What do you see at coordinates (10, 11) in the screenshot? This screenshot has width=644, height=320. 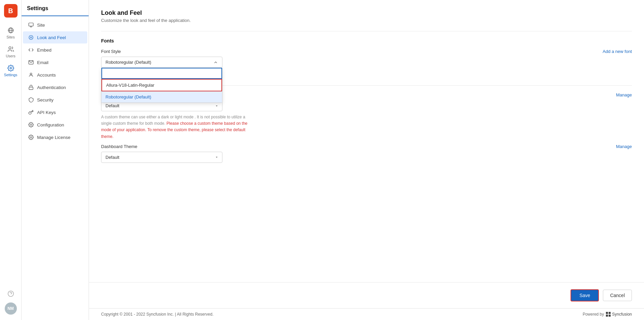 I see `logo-letter: B` at bounding box center [10, 11].